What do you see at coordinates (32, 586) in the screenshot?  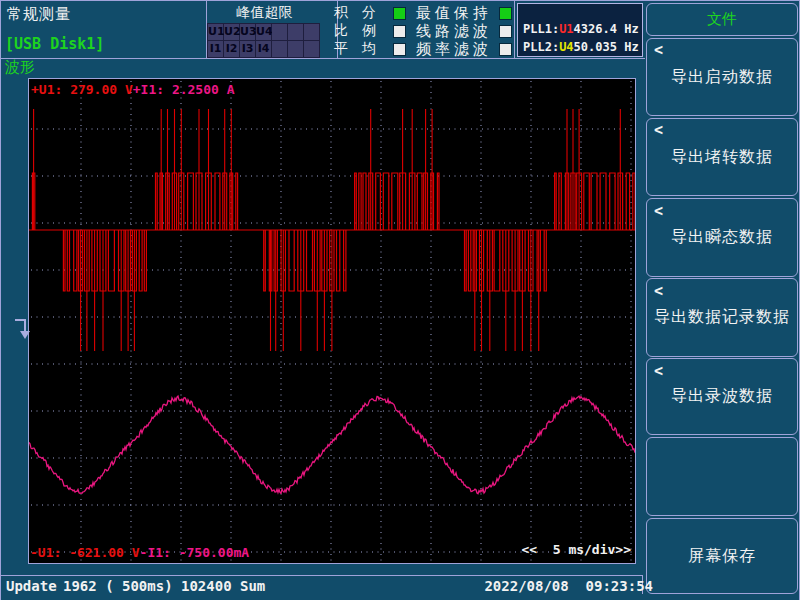 I see `update-label: Update` at bounding box center [32, 586].